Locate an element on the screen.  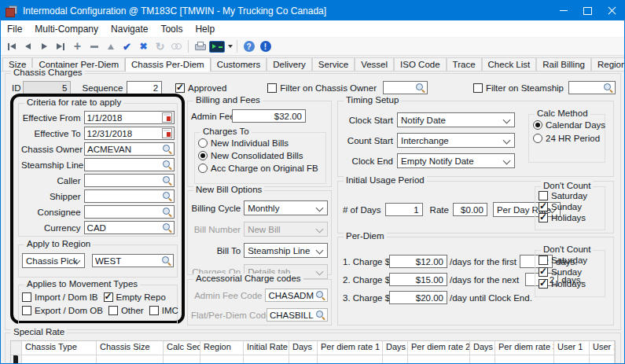
maximize-button is located at coordinates (588, 11).